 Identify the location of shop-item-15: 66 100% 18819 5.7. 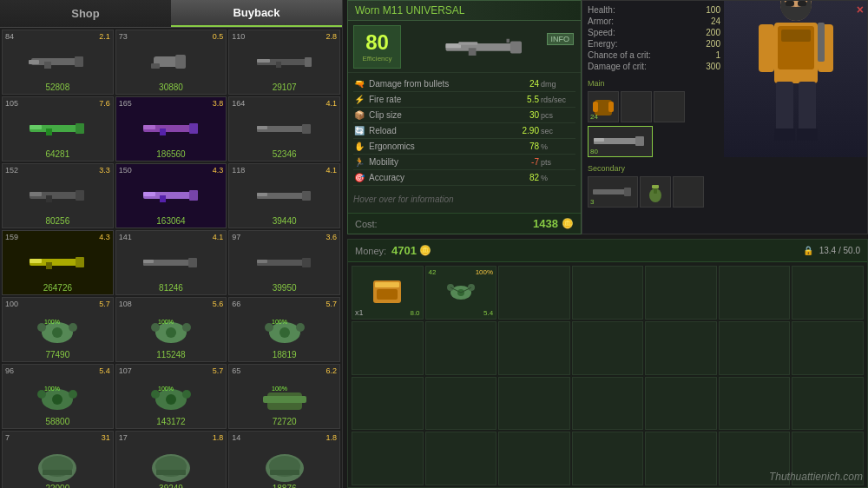
(285, 330).